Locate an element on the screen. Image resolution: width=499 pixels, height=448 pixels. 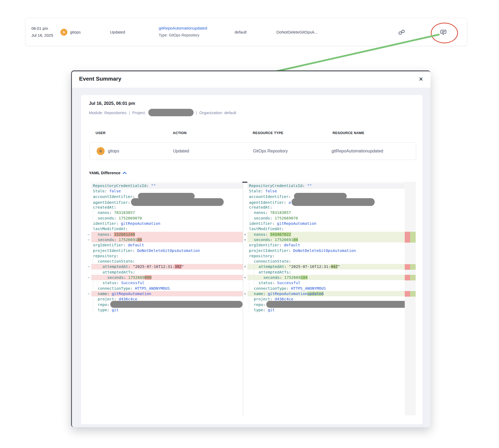
diff-token: 099 is located at coordinates (148, 277).